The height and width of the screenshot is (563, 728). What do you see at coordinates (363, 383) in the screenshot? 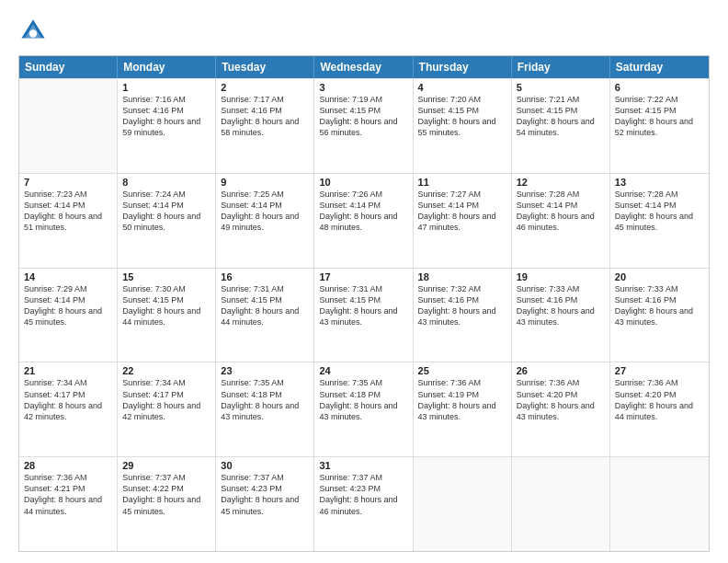
I see `sunrise-line: Sunrise: 7:35 AM` at bounding box center [363, 383].